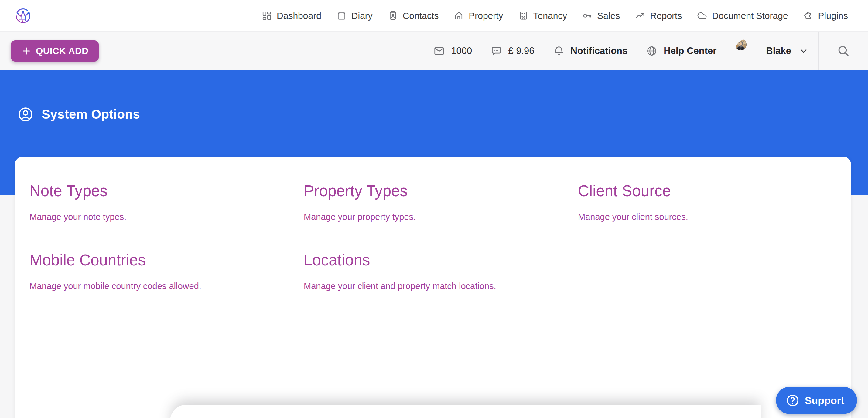 This screenshot has width=868, height=418. What do you see at coordinates (590, 51) in the screenshot?
I see `notifications-button: Notifications` at bounding box center [590, 51].